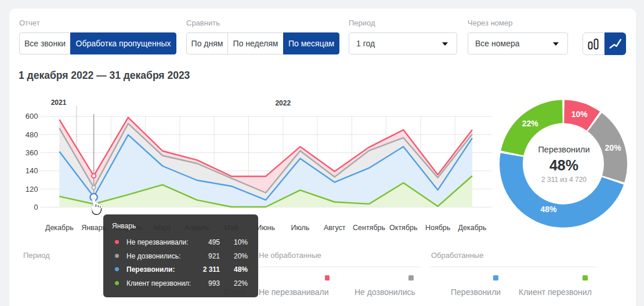 The image size is (644, 306). What do you see at coordinates (59, 103) in the screenshot?
I see `svg-text: 2021` at bounding box center [59, 103].